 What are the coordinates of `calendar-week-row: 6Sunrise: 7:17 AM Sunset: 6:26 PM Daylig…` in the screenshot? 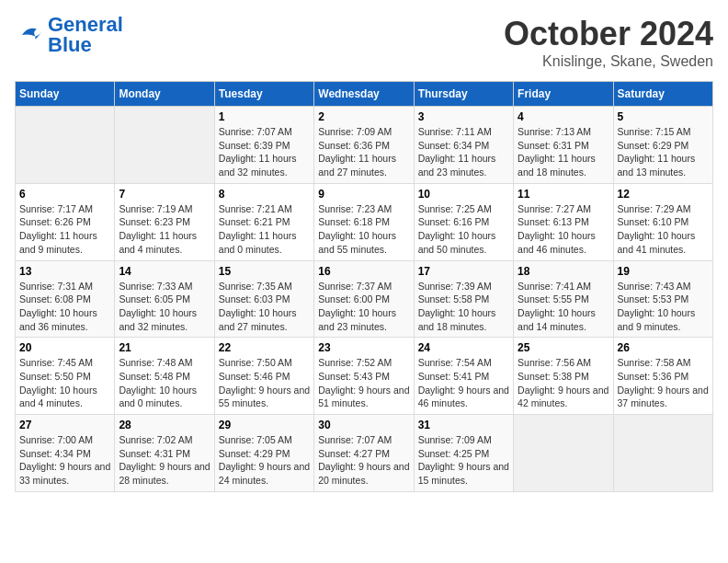 It's located at (364, 222).